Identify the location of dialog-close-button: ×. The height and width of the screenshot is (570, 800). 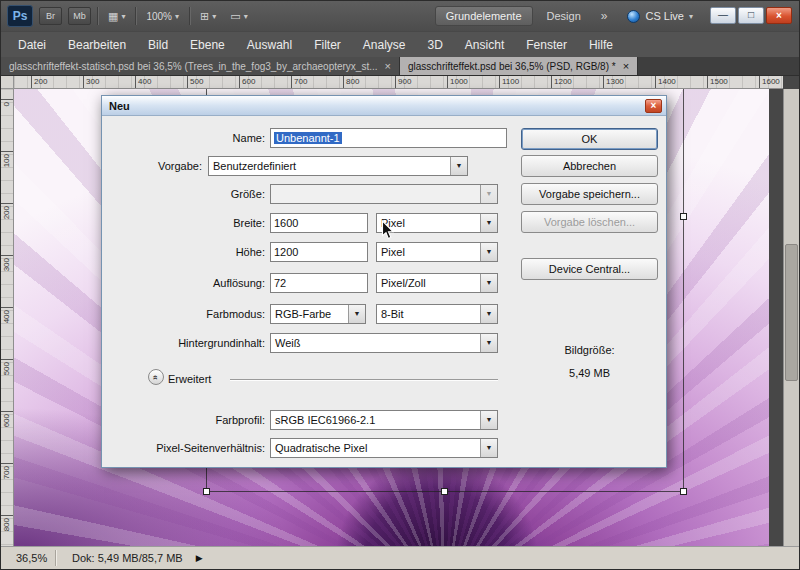
(654, 106).